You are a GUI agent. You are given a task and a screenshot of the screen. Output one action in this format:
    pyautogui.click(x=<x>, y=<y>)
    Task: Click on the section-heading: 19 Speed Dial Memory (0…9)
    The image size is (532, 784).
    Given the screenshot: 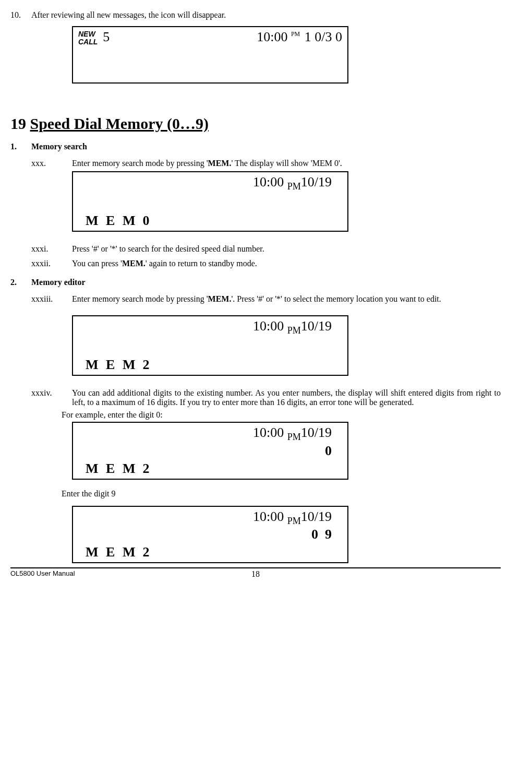 What is the action you would take?
    pyautogui.click(x=256, y=124)
    